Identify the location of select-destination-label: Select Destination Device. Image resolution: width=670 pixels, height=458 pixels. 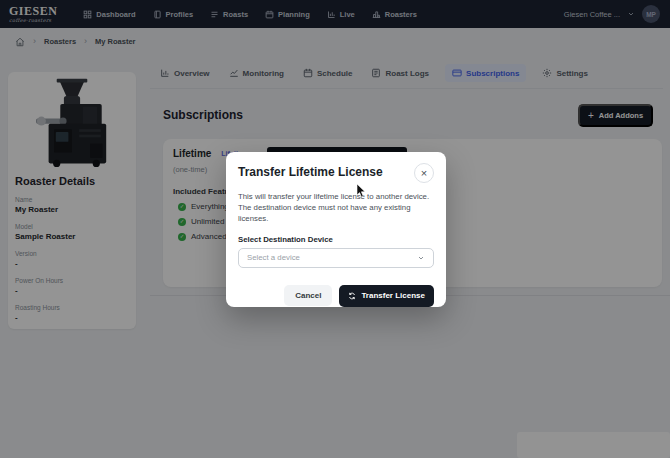
(336, 240).